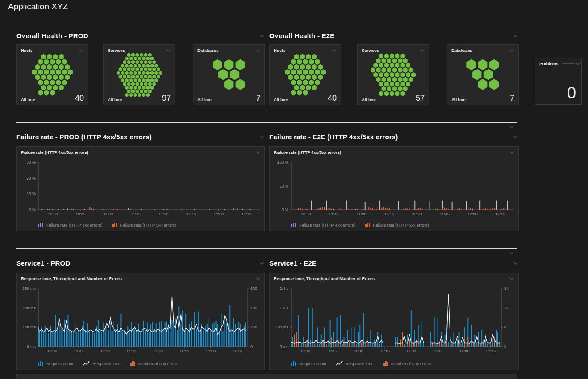 The width and height of the screenshot is (588, 379). What do you see at coordinates (483, 74) in the screenshot?
I see `health-tile-databases-e2e: Databases All fine 7` at bounding box center [483, 74].